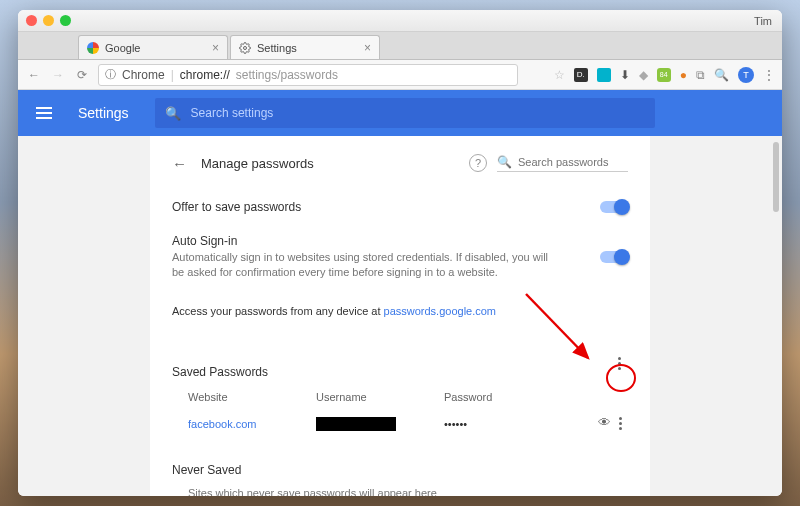  What do you see at coordinates (58, 75) in the screenshot?
I see `forward-button: →` at bounding box center [58, 75].